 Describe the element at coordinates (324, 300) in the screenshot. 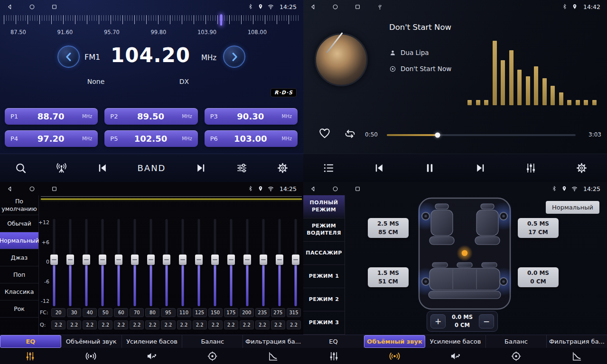

I see `sound-mode-item: РЕЖИМ 2` at that location.